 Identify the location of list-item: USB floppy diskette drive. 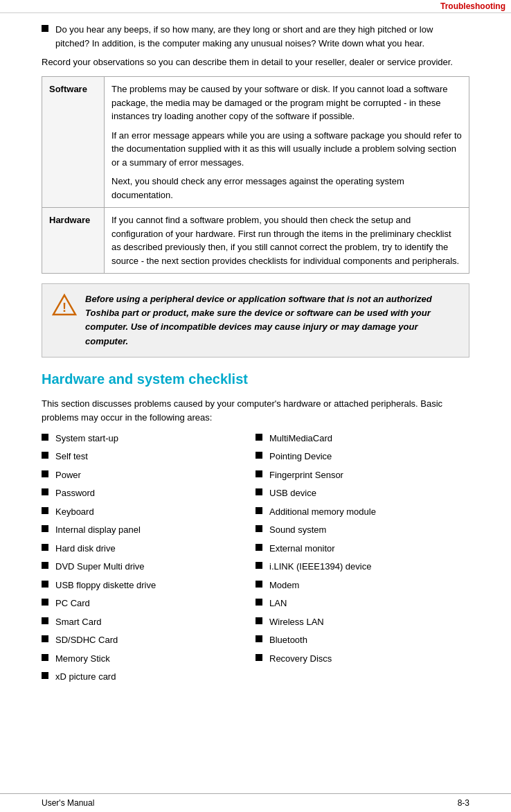
(148, 585).